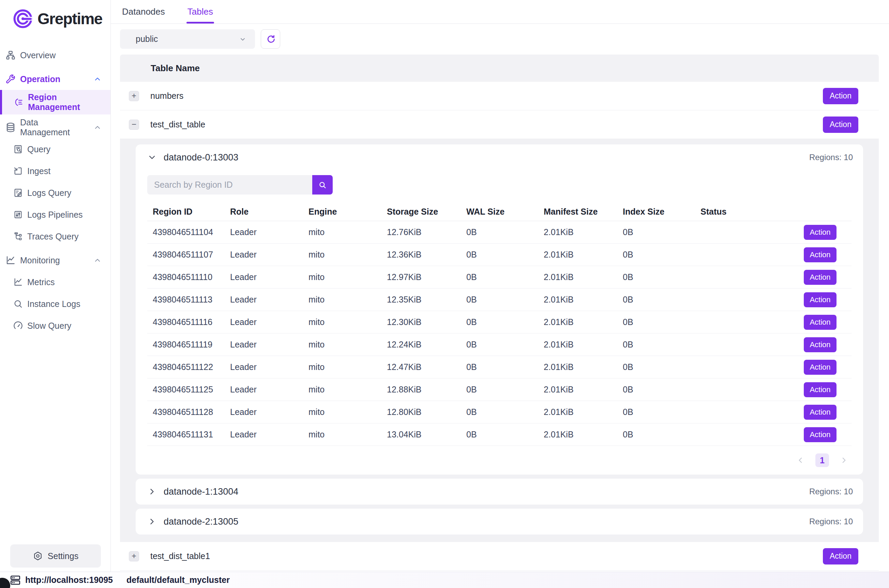  What do you see at coordinates (822, 460) in the screenshot?
I see `pagination-page-1: 1` at bounding box center [822, 460].